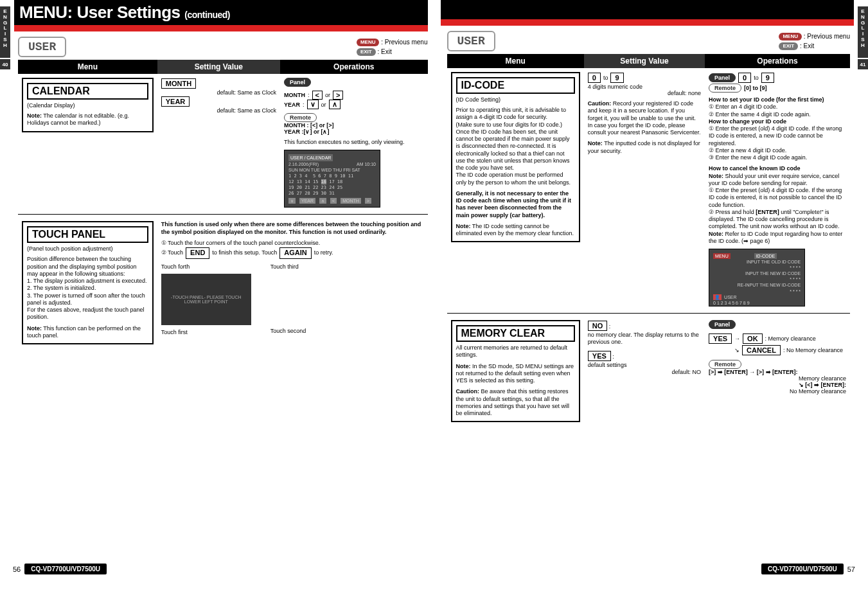 Image resolution: width=868 pixels, height=613 pixels. What do you see at coordinates (335, 104) in the screenshot?
I see `up-icon: ∧` at bounding box center [335, 104].